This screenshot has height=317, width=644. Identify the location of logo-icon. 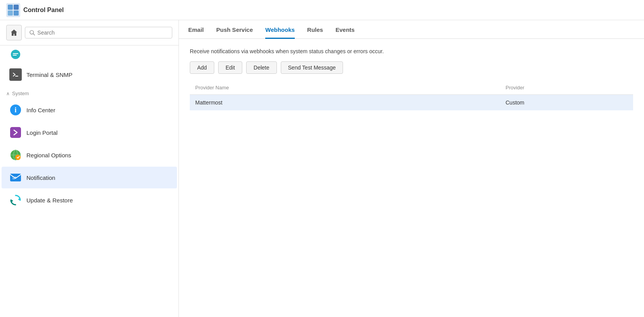
(13, 10).